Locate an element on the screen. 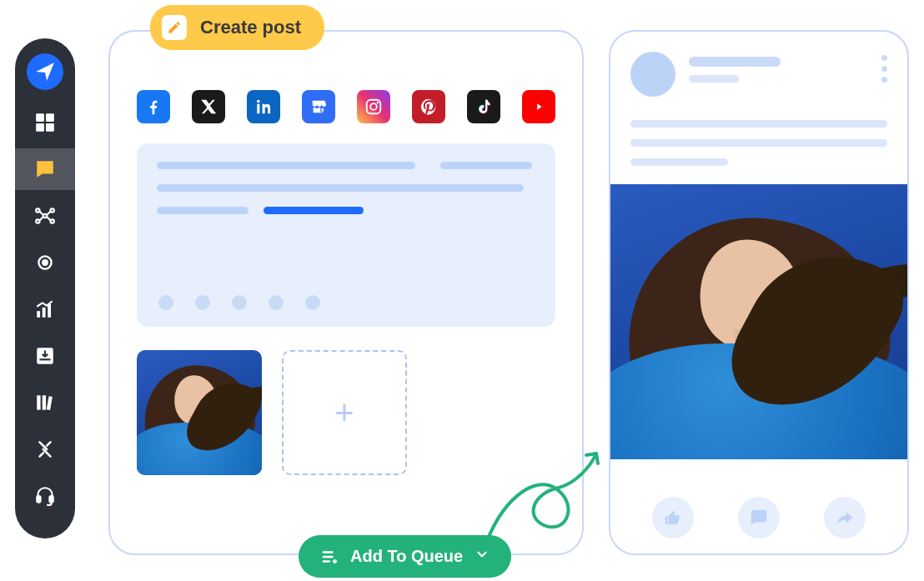 This screenshot has width=924, height=581. media-attachments: + is located at coordinates (346, 413).